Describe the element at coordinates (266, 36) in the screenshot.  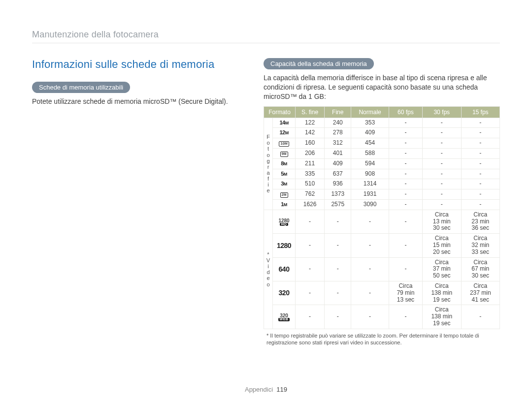
I see `breadcrumb: Manutenzione della fotocamera` at that location.